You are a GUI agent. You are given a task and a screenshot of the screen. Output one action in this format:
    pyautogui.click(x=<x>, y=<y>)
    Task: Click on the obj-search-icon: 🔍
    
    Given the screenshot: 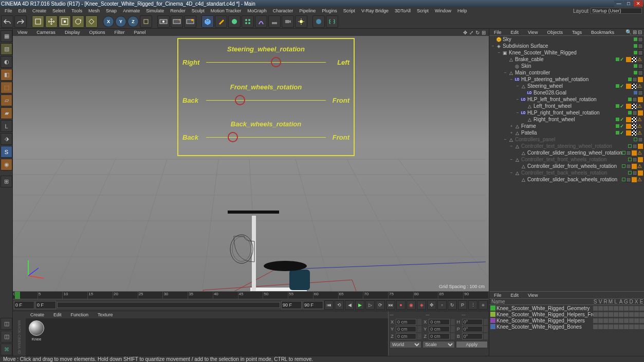 What is the action you would take?
    pyautogui.click(x=629, y=32)
    